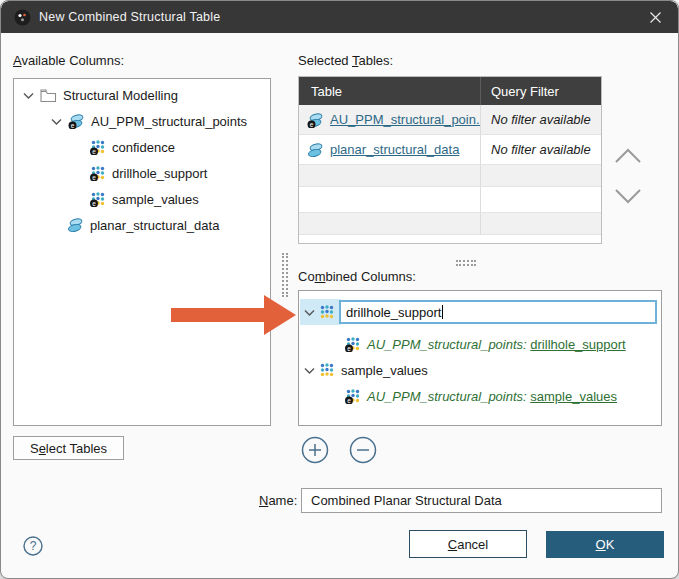  What do you see at coordinates (394, 150) in the screenshot?
I see `table-link: planar_structural_data` at bounding box center [394, 150].